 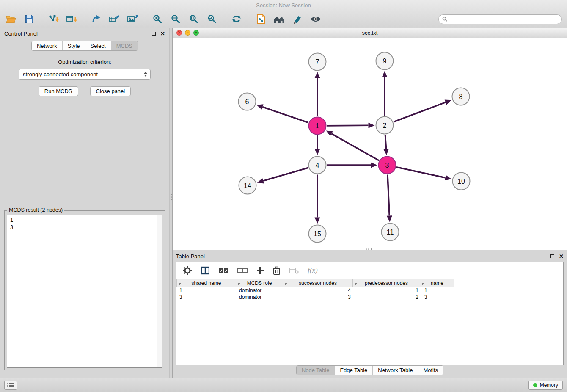 What do you see at coordinates (223, 271) in the screenshot?
I see `select-all-columns-icon` at bounding box center [223, 271].